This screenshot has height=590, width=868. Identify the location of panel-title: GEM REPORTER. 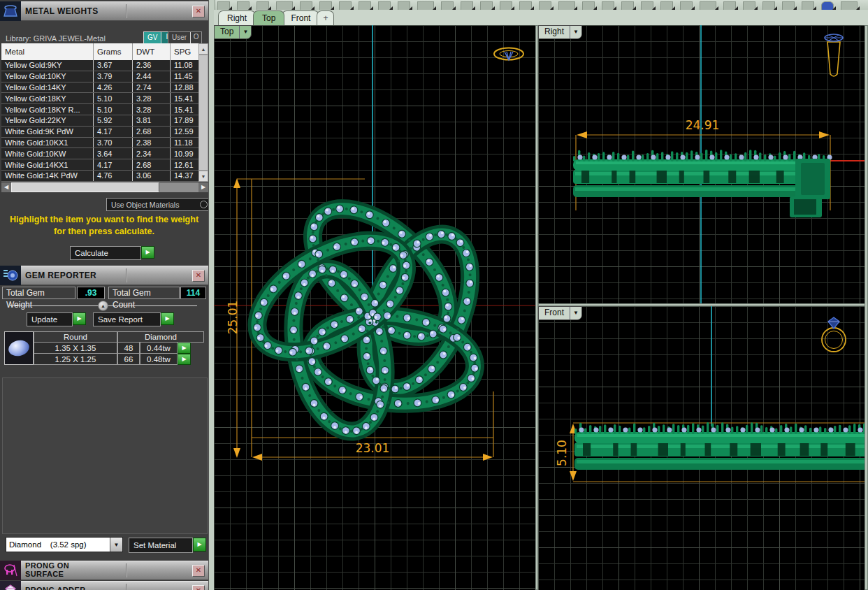
(59, 275).